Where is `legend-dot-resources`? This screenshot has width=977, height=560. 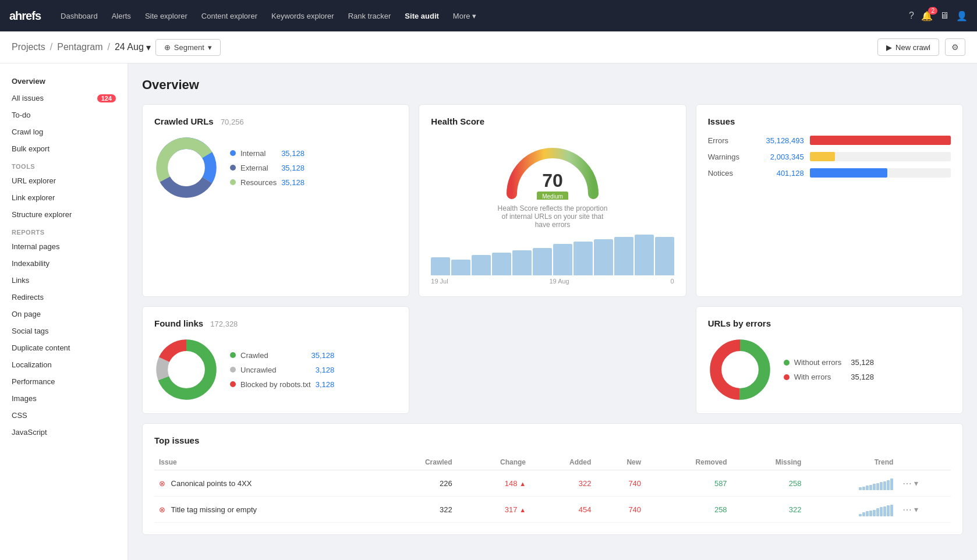 legend-dot-resources is located at coordinates (233, 182).